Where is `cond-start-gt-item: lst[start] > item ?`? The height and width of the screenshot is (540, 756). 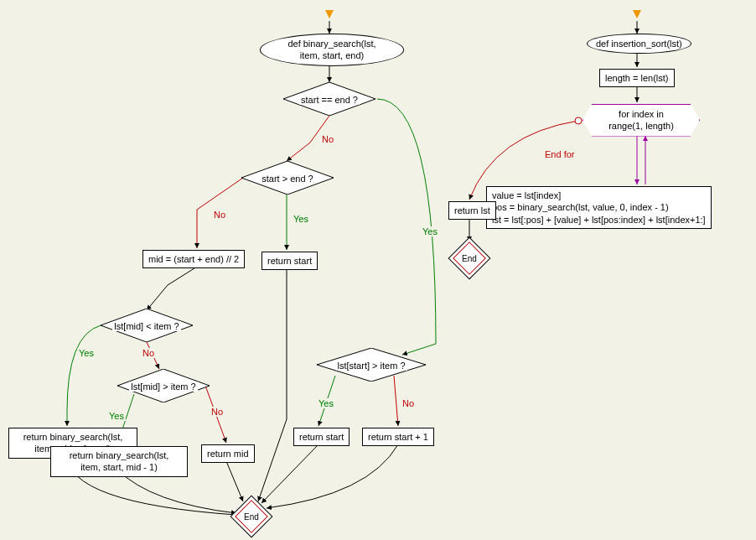 cond-start-gt-item: lst[start] > item ? is located at coordinates (371, 365).